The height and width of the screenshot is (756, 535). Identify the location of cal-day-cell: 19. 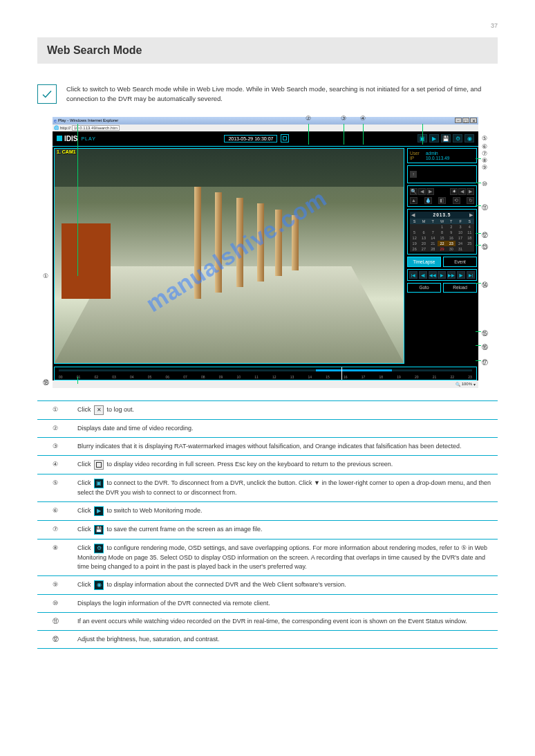
(415, 243).